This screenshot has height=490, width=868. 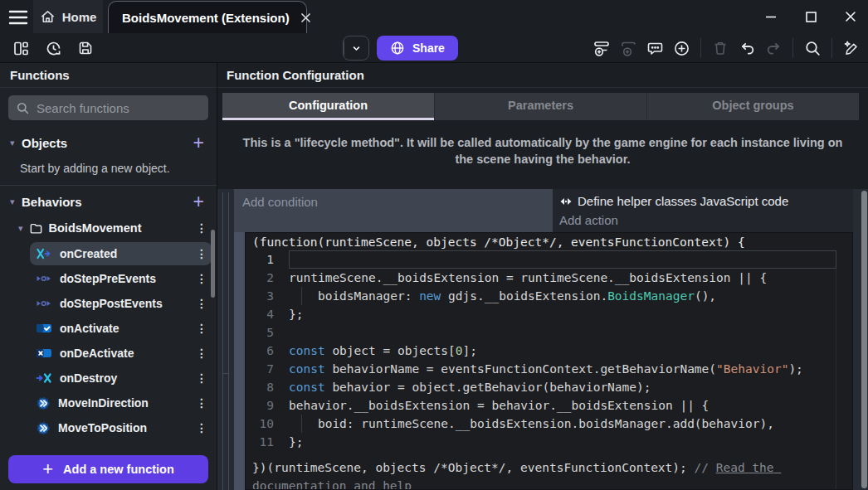 I want to click on activate-icon, so click(x=44, y=328).